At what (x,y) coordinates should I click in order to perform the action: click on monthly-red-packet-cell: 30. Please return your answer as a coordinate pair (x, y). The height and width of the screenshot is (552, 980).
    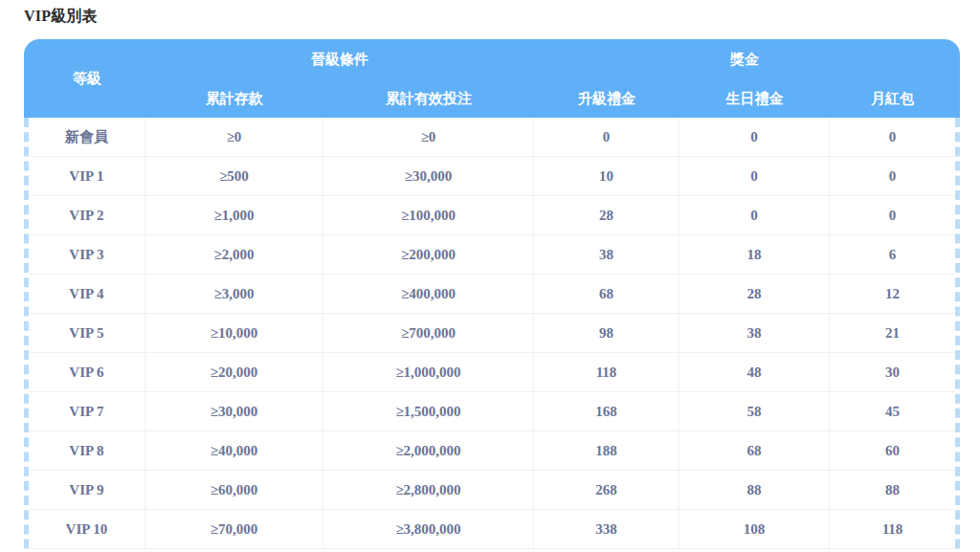
    Looking at the image, I should click on (892, 372).